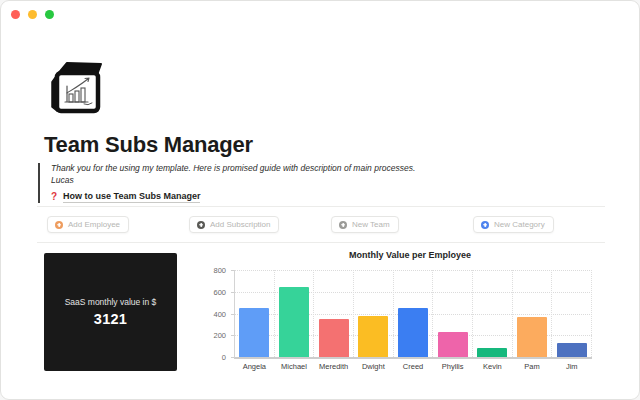  Describe the element at coordinates (414, 366) in the screenshot. I see `x-tick-label: Creed` at that location.